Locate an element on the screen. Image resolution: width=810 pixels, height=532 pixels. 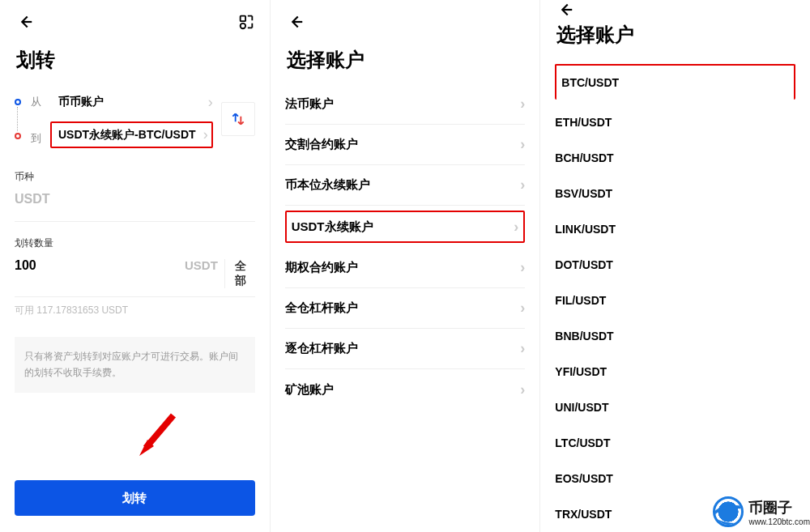
list-item-label: DOT/USDT is located at coordinates (584, 265).